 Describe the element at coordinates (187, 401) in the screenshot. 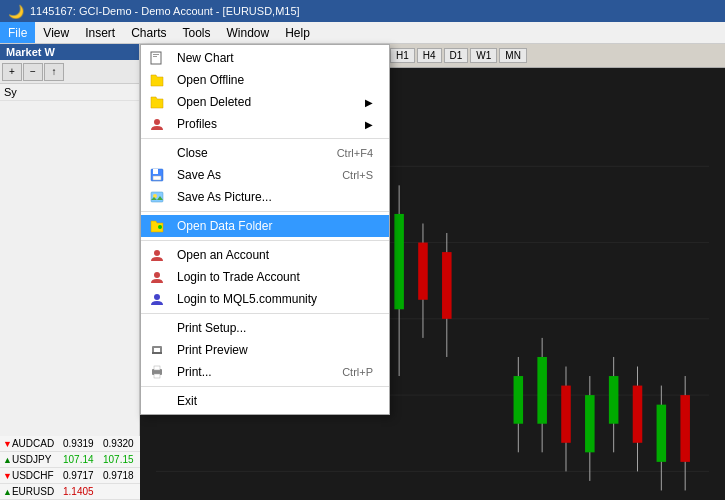

I see `exit-label: Exit` at that location.